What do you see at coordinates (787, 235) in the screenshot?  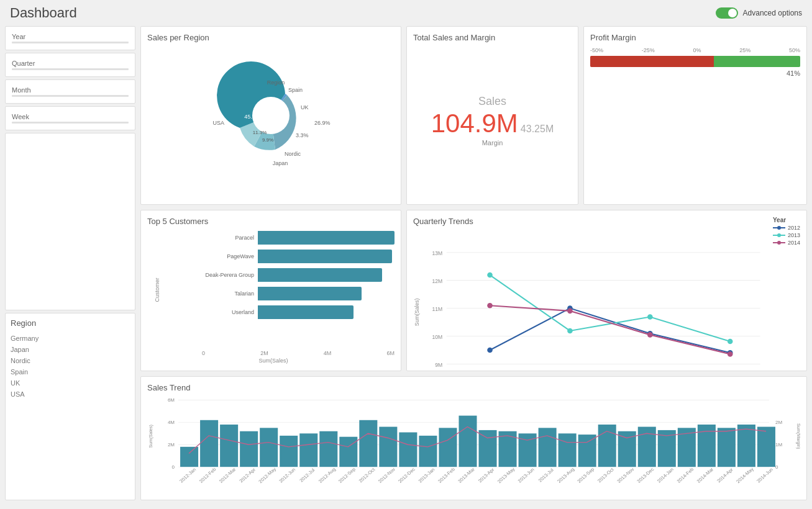 I see `legend-2013: 2013` at bounding box center [787, 235].